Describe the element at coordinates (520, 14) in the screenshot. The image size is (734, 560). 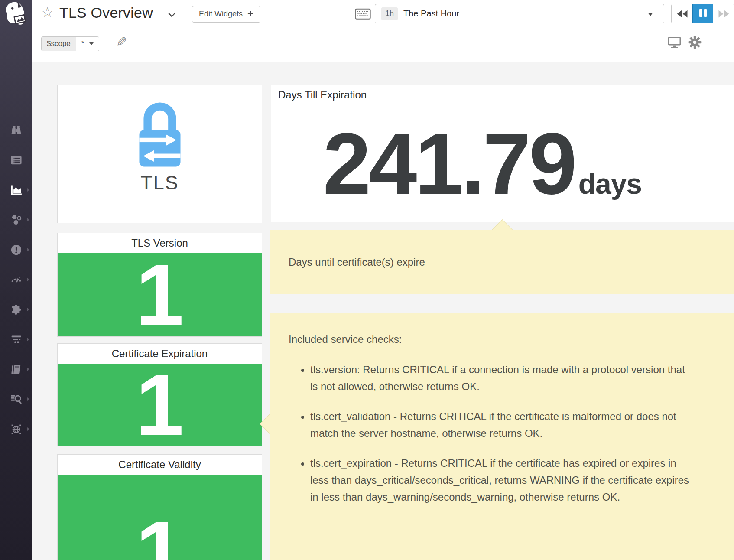
I see `timeframe-selector: 1h The Past Hour` at that location.